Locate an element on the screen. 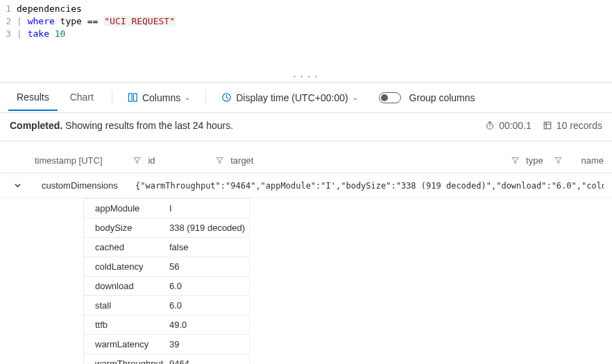 This screenshot has height=364, width=612. line-number: 1 is located at coordinates (8, 9).